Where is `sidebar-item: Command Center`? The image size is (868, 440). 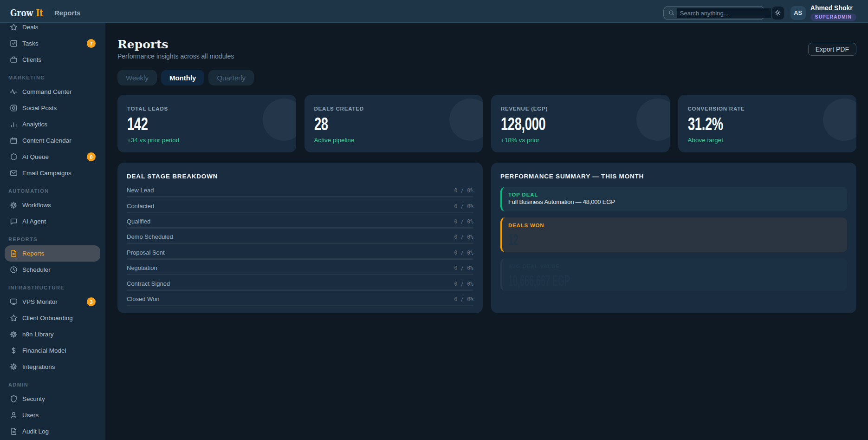
sidebar-item: Command Center is located at coordinates (52, 92).